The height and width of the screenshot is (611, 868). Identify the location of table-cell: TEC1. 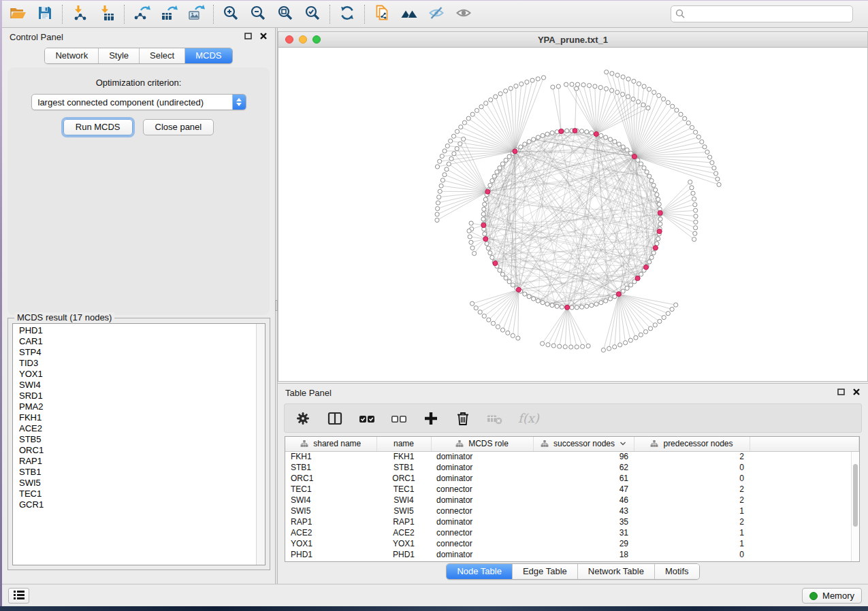
(404, 489).